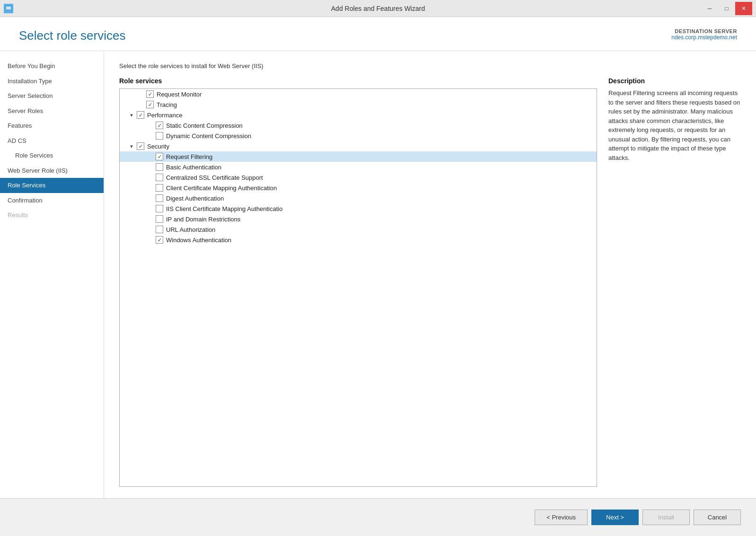 This screenshot has width=756, height=536. What do you see at coordinates (152, 126) in the screenshot?
I see `expand-icon-static` at bounding box center [152, 126].